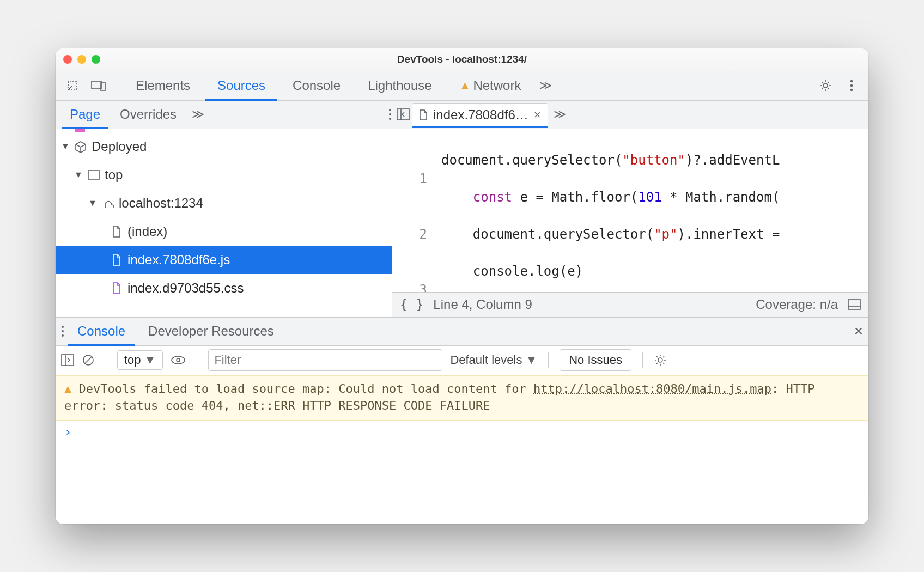 This screenshot has width=924, height=572. I want to click on titlebar: DevTools - localhost:1234/, so click(462, 60).